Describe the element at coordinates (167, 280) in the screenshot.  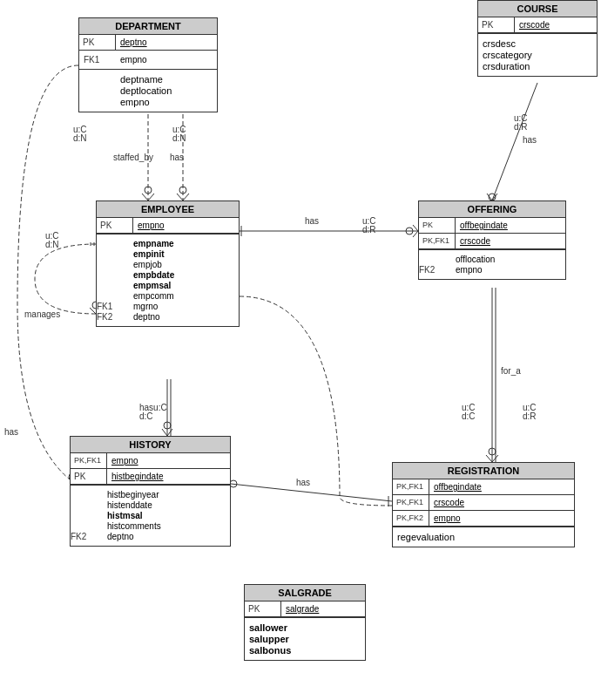
I see `employee-fields: empname empinit empjob empbdate empmsal …` at that location.